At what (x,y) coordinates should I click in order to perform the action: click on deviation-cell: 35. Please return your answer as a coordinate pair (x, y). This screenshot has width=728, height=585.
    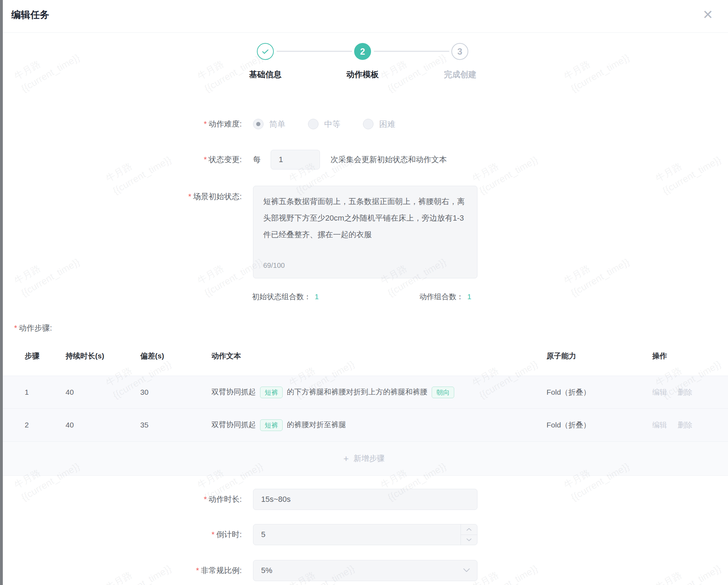
    Looking at the image, I should click on (176, 425).